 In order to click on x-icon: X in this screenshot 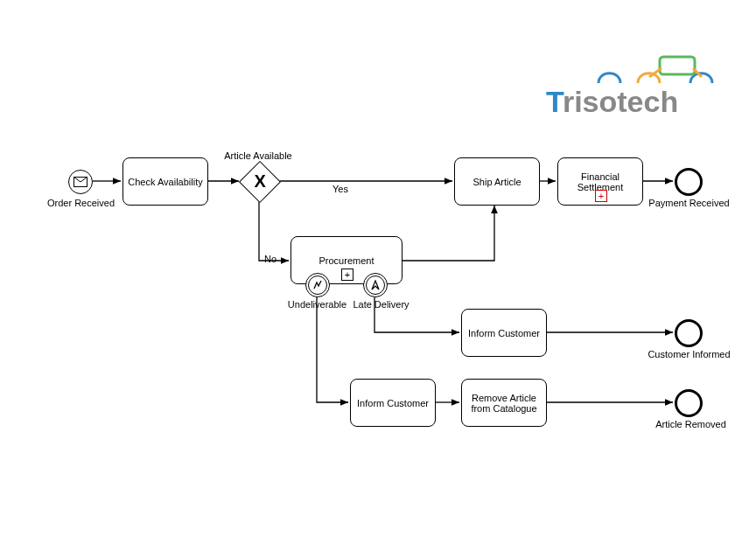, I will do `click(259, 182)`.